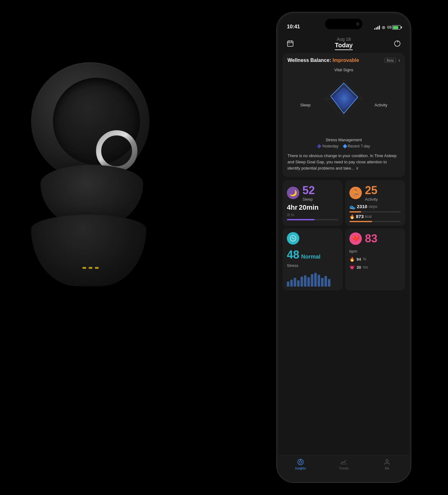 The image size is (448, 495). I want to click on sleep-time: 4hr 20min, so click(312, 208).